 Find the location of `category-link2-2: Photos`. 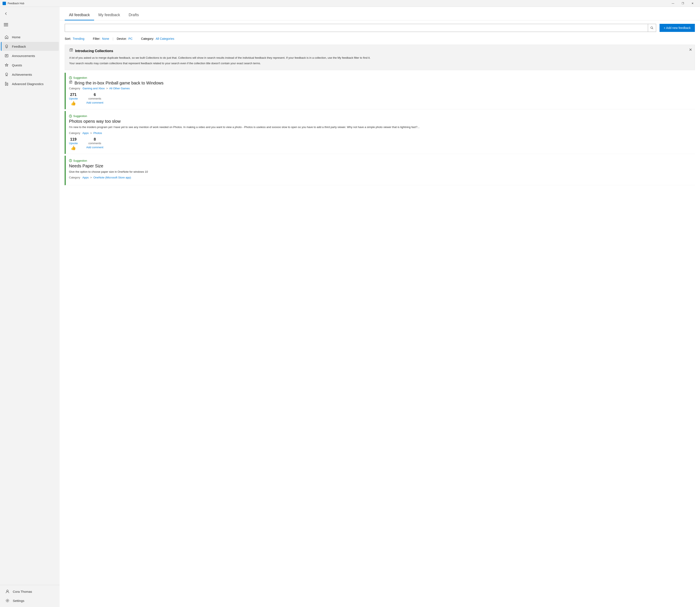

category-link2-2: Photos is located at coordinates (98, 133).